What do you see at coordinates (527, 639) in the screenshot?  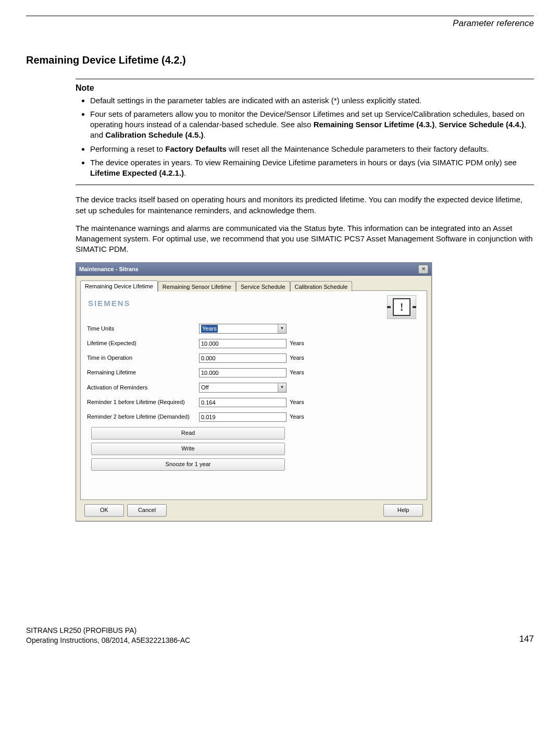 I see `page-number: 147` at bounding box center [527, 639].